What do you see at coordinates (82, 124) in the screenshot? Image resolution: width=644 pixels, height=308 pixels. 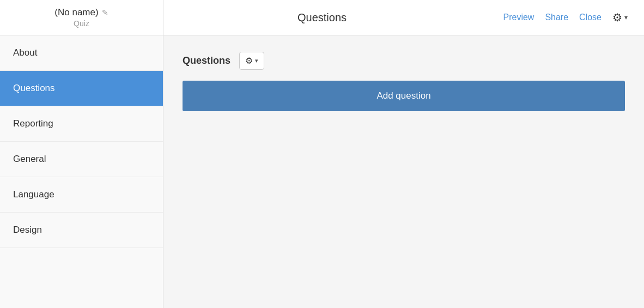 I see `sidebar-item-reporting: Reporting` at bounding box center [82, 124].